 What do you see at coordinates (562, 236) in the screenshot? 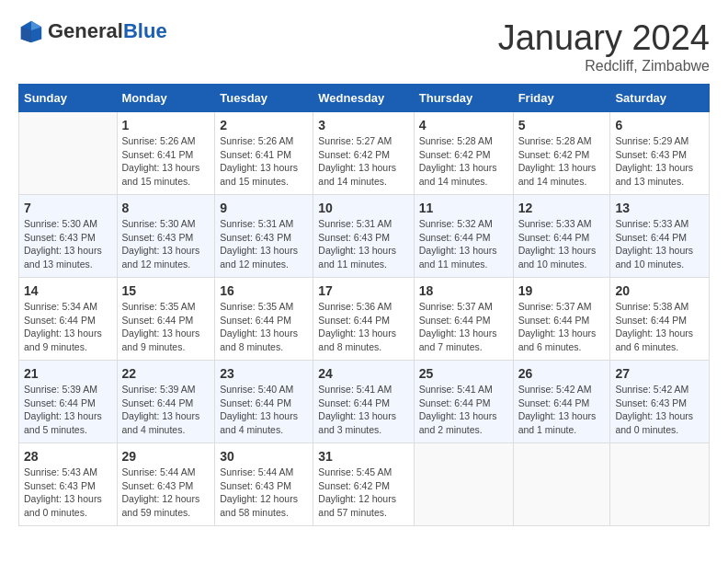
I see `calendar-cell: 12Sunrise: 5:33 AM Sunset: 6:44 PM Dayli…` at bounding box center [562, 236].